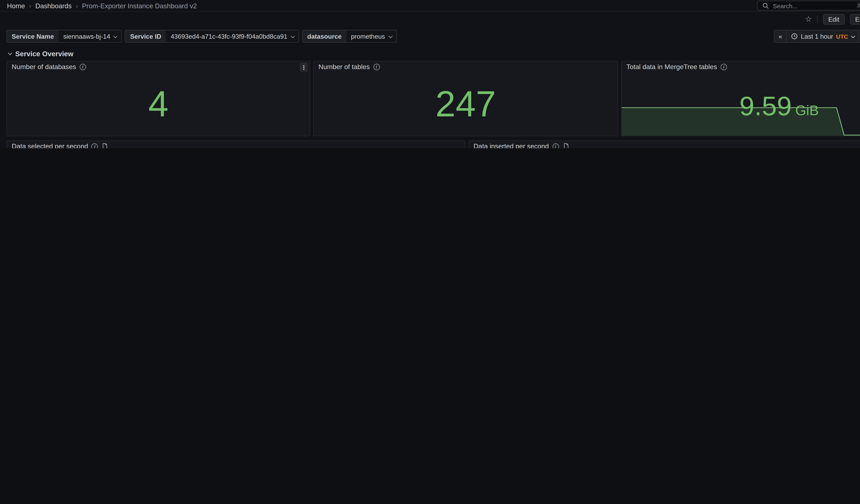 The height and width of the screenshot is (504, 860). What do you see at coordinates (809, 5) in the screenshot?
I see `nav-right-controls: Search... ⌘+k + ?` at bounding box center [809, 5].